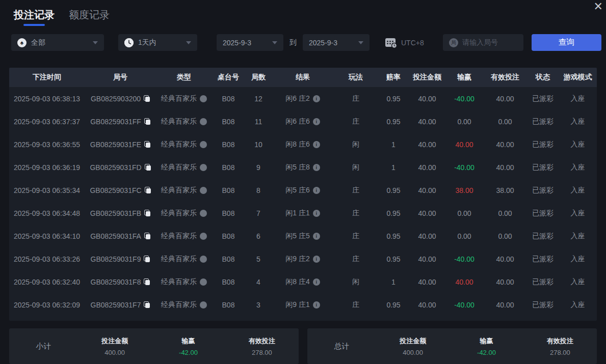 This screenshot has width=606, height=364. Describe the element at coordinates (598, 7) in the screenshot. I see `close-icon: ✕` at that location.